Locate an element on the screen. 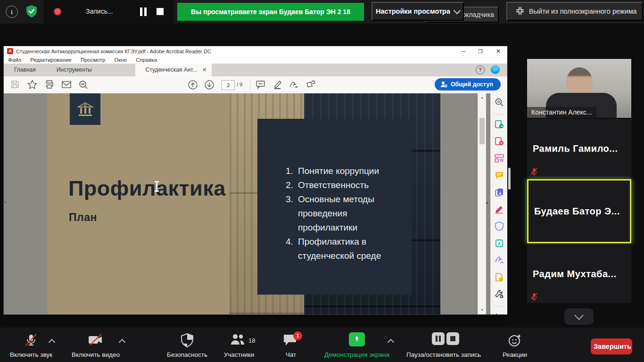 This screenshot has width=644, height=362. save-icon is located at coordinates (16, 85).